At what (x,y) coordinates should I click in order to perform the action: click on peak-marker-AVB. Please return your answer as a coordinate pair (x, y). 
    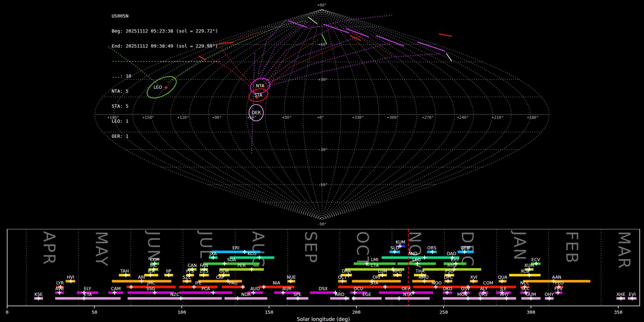
    Looking at the image, I should click on (59, 293).